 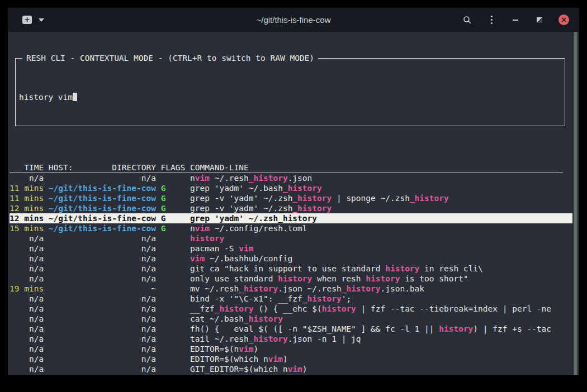 What do you see at coordinates (564, 20) in the screenshot?
I see `close-button: ×` at bounding box center [564, 20].